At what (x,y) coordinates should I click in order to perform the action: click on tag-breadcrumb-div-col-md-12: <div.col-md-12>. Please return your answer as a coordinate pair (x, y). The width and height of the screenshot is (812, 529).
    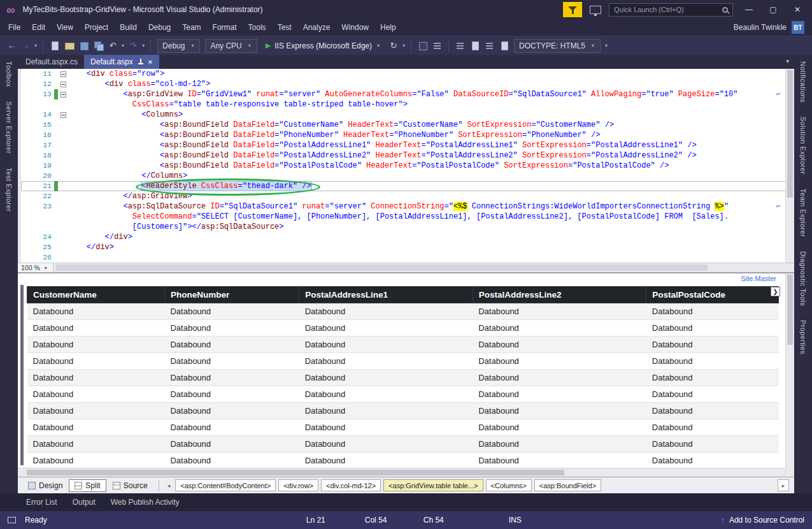
    Looking at the image, I should click on (351, 486).